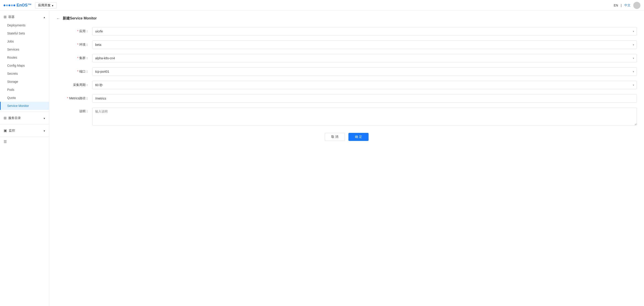  What do you see at coordinates (58, 18) in the screenshot?
I see `back-button: ←` at bounding box center [58, 18].